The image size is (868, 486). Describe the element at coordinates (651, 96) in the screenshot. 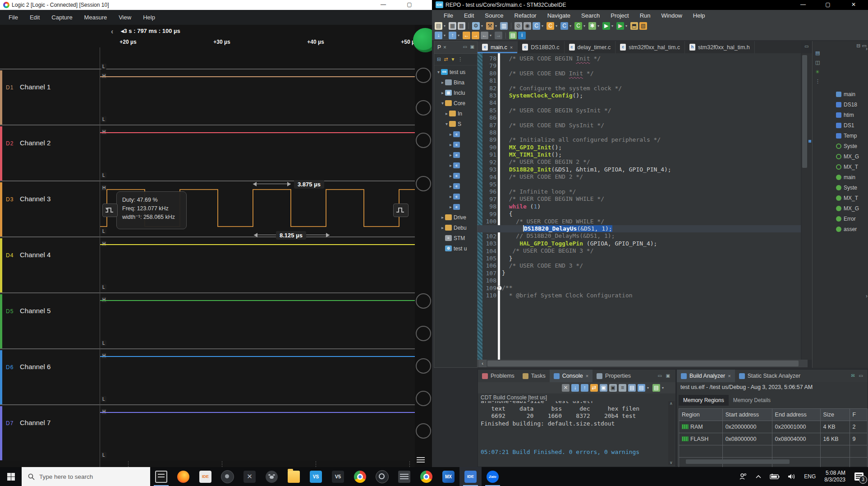

I see `code-line: SystemClock_Config();` at that location.